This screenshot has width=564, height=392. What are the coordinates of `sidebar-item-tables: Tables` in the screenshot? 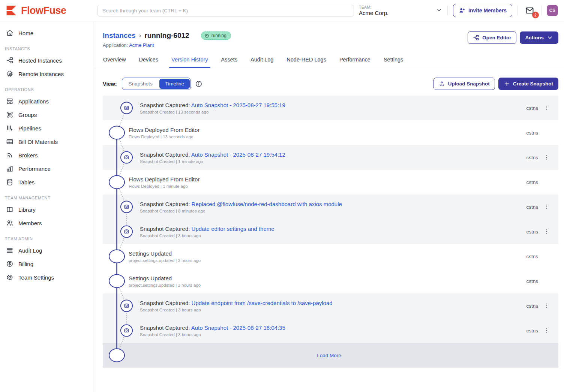 It's located at (46, 182).